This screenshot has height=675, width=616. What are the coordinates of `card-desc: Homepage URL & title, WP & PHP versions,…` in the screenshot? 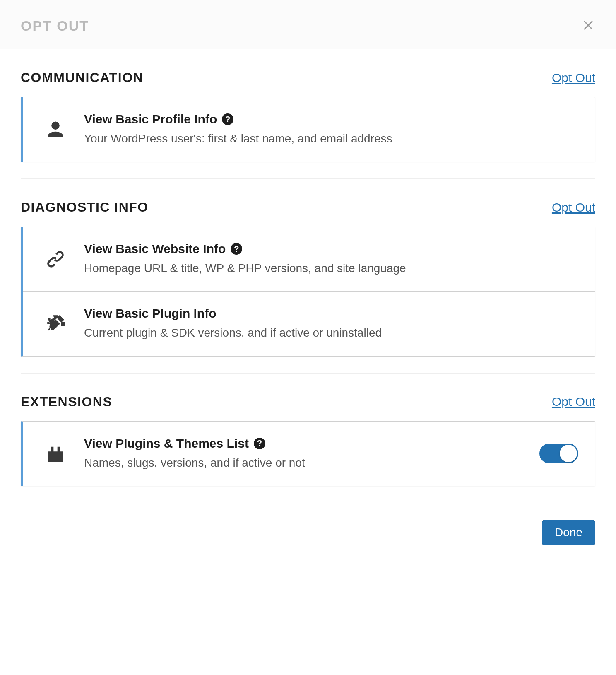 It's located at (331, 268).